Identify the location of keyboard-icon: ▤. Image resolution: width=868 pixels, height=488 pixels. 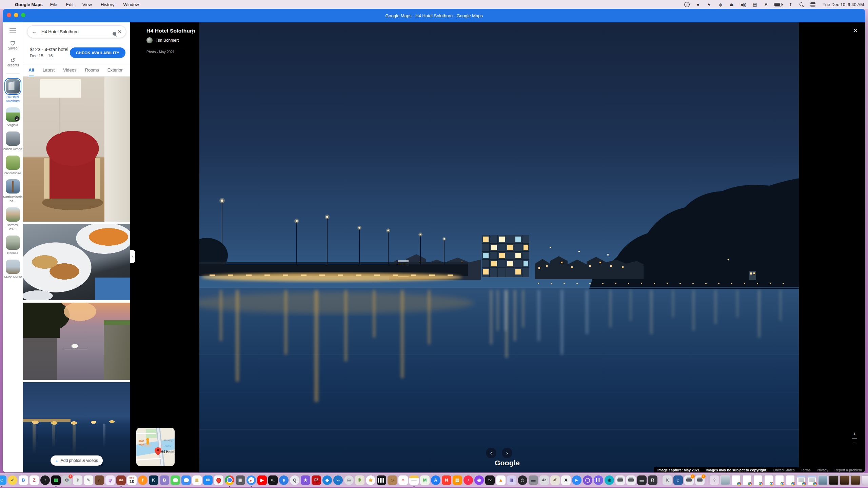
(755, 5).